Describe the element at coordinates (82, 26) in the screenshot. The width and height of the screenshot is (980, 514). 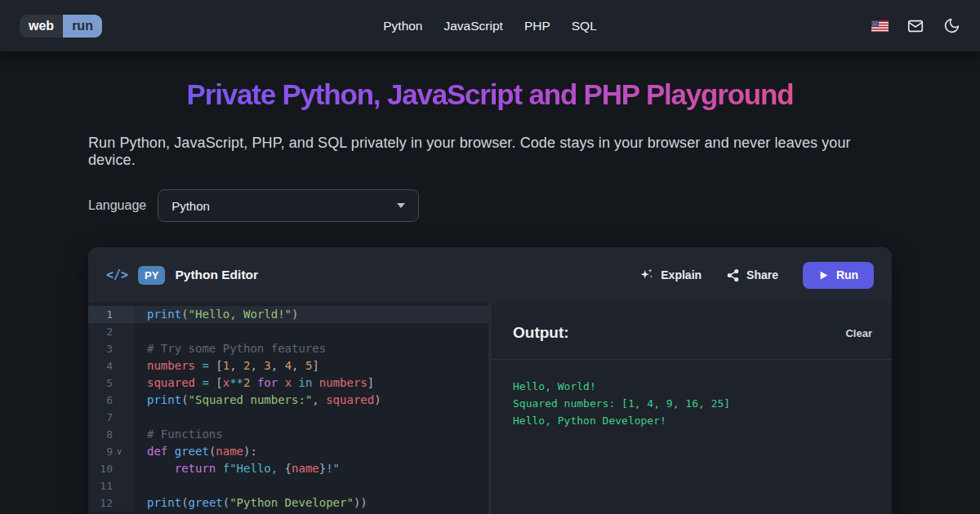
I see `logo-run: run` at that location.